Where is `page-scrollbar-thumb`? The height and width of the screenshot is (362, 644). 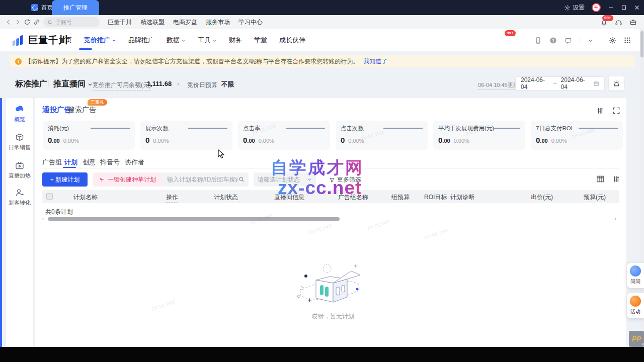 page-scrollbar-thumb is located at coordinates (642, 44).